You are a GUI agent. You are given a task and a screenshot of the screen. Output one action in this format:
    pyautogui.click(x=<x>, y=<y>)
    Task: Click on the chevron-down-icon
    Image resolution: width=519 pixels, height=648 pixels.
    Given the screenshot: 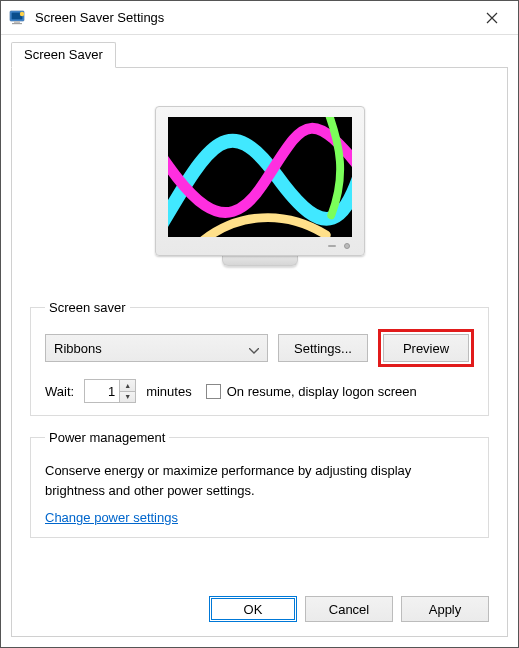 What is the action you would take?
    pyautogui.click(x=254, y=350)
    